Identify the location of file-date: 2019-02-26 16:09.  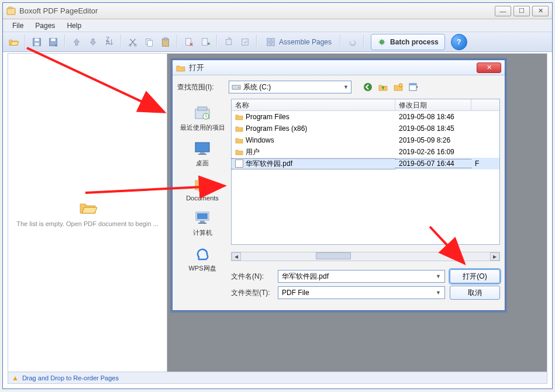
(433, 152).